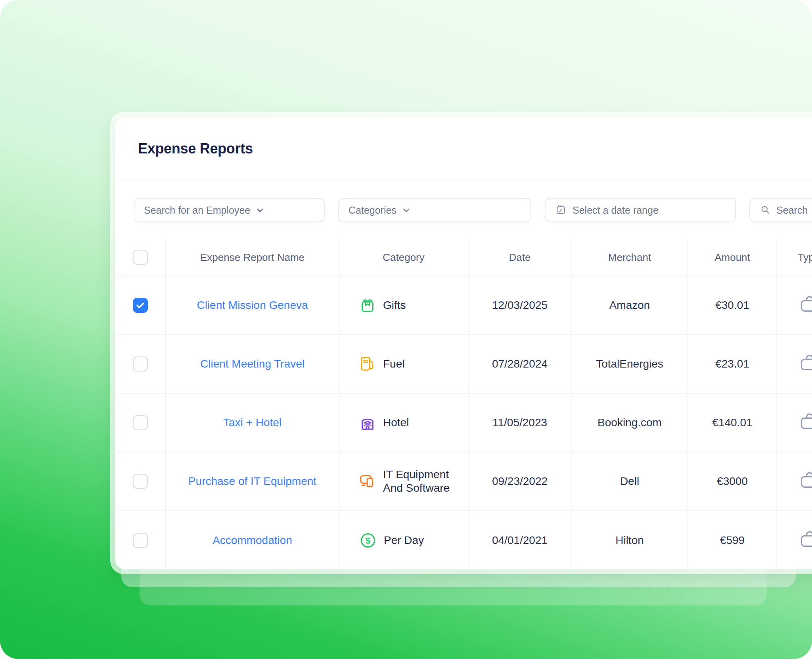  Describe the element at coordinates (368, 481) in the screenshot. I see `devices-icon` at that location.